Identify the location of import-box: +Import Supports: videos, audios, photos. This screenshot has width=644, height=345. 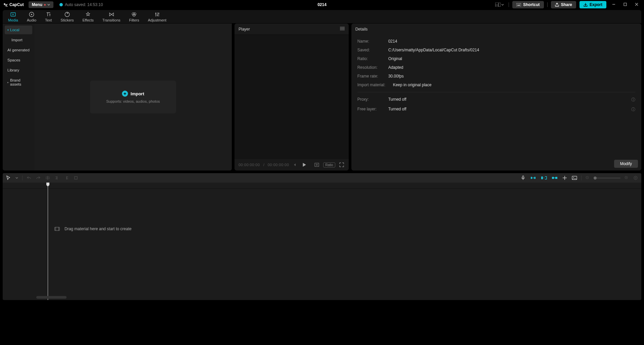
(133, 97).